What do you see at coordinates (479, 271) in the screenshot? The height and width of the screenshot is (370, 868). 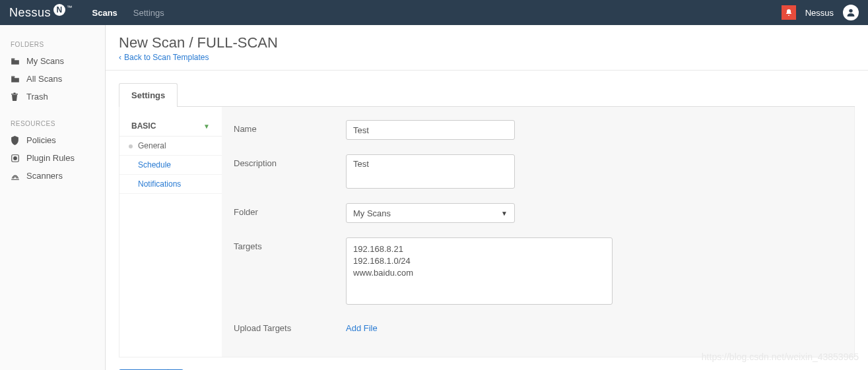 I see `input-targets: 192.168.8.21 192.168.1.0/24 www.baidu.co…` at bounding box center [479, 271].